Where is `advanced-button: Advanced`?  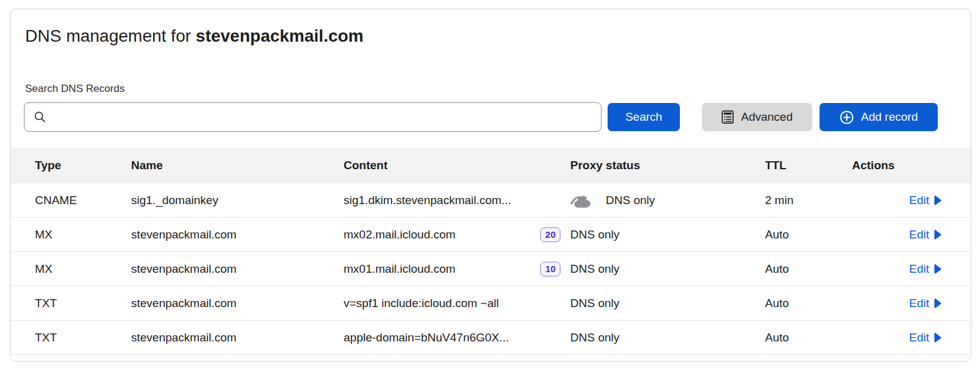
advanced-button: Advanced is located at coordinates (757, 117).